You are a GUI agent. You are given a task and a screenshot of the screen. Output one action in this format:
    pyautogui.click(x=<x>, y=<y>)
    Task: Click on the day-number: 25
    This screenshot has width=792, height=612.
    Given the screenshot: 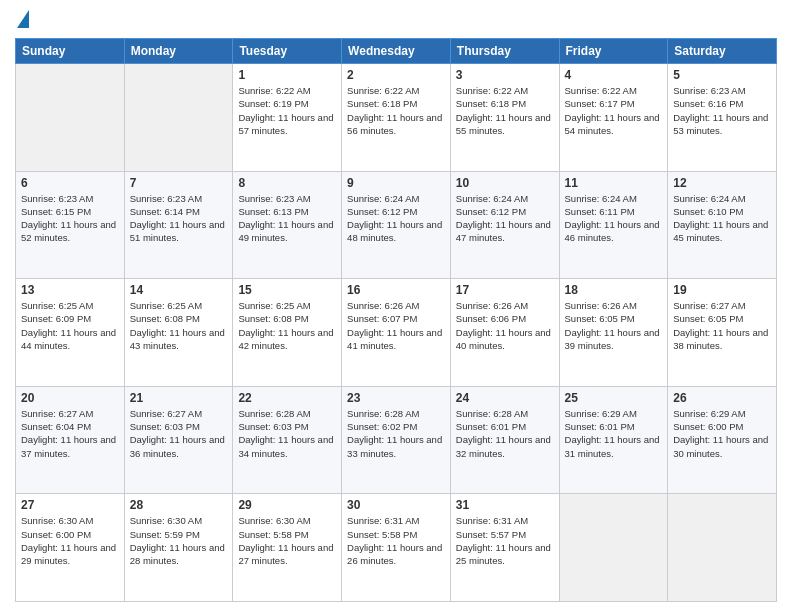 What is the action you would take?
    pyautogui.click(x=614, y=398)
    